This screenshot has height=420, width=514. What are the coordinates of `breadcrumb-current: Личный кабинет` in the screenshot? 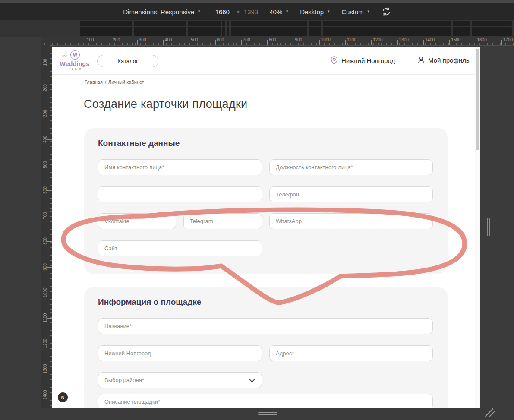 It's located at (126, 82).